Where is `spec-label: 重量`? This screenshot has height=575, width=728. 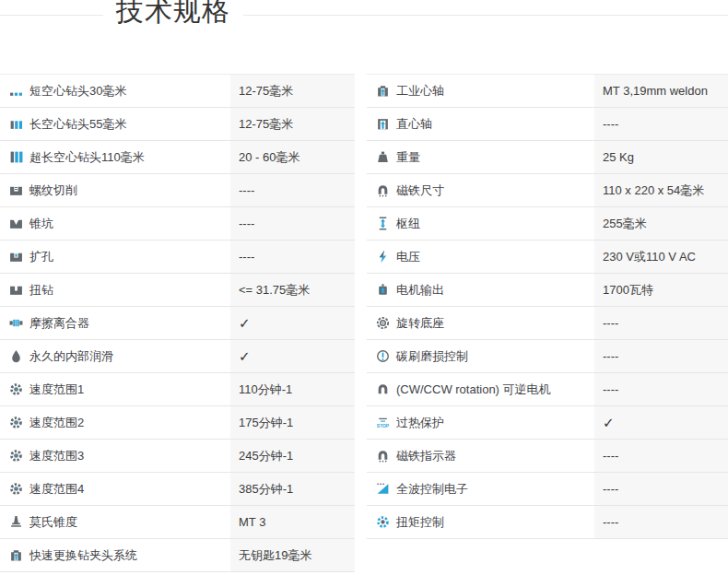
spec-label: 重量 is located at coordinates (494, 157).